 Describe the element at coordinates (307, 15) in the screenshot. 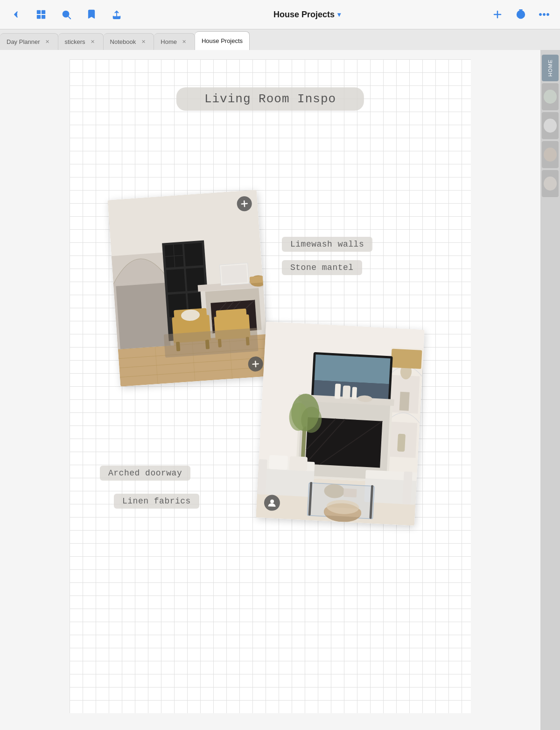

I see `toolbar-center: House Projects ▾` at that location.